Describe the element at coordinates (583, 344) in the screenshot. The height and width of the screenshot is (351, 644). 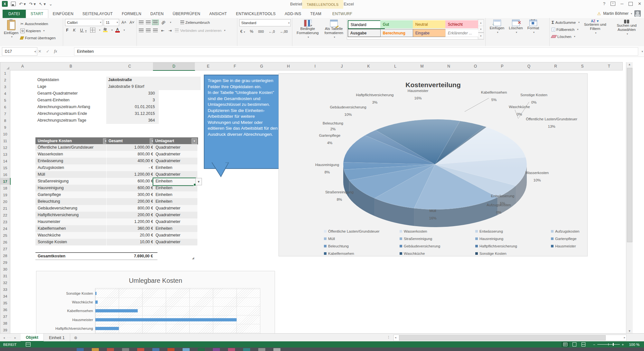
I see `page-break-view-button` at that location.